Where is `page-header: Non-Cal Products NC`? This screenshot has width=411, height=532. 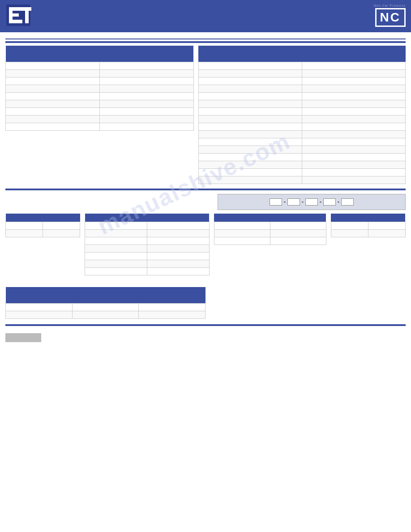
page-header: Non-Cal Products NC is located at coordinates (206, 15).